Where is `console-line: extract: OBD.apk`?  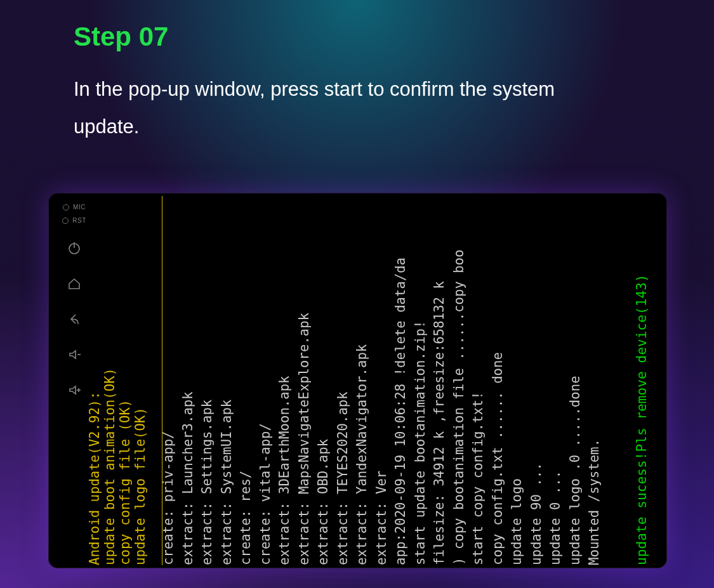 console-line: extract: OBD.apk is located at coordinates (323, 502).